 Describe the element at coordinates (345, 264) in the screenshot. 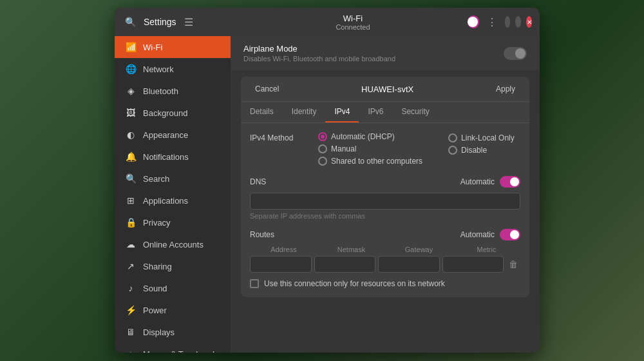

I see `routes-netmask-input` at that location.